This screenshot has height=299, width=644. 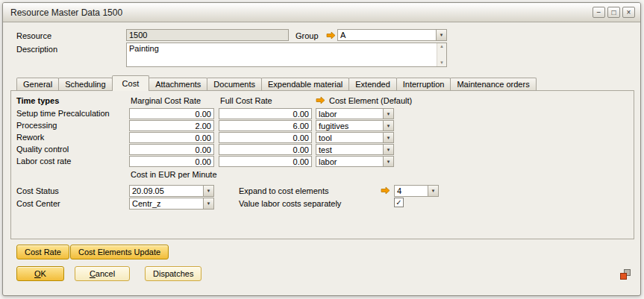 I want to click on scroll-down-icon: ▼, so click(x=442, y=63).